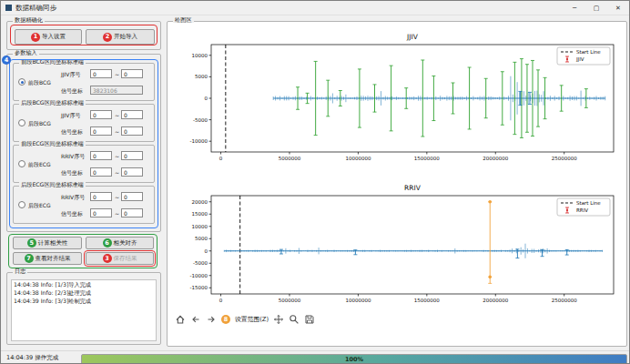 This screenshot has width=630, height=364. Describe the element at coordinates (53, 244) in the screenshot. I see `compute-correlation-label: 计算相关性` at that location.